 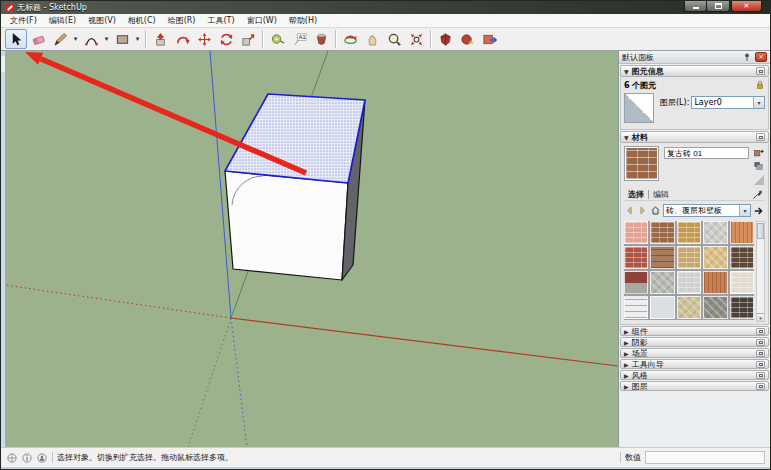 I want to click on material-name-input, so click(x=706, y=153).